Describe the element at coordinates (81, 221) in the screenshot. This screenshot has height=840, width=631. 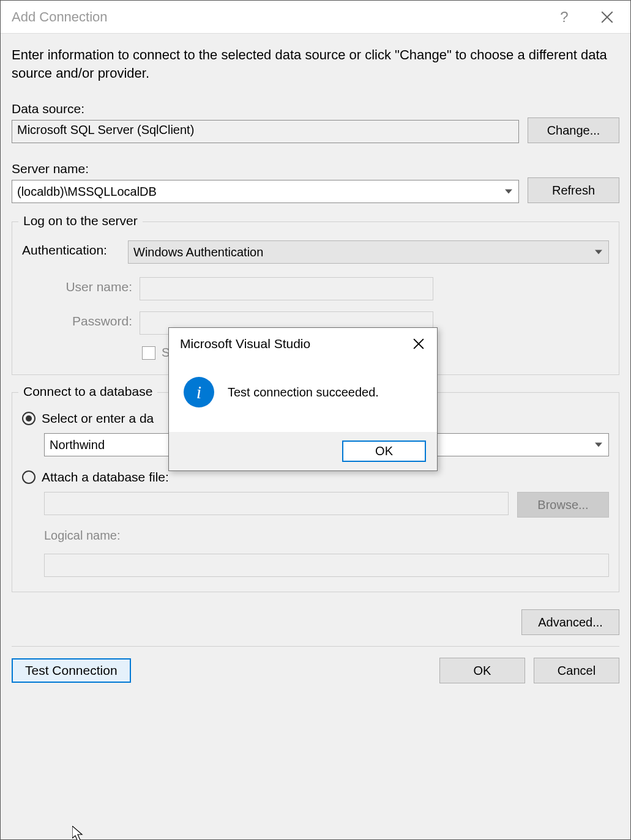
I see `logon-legend: Log on to the server` at that location.